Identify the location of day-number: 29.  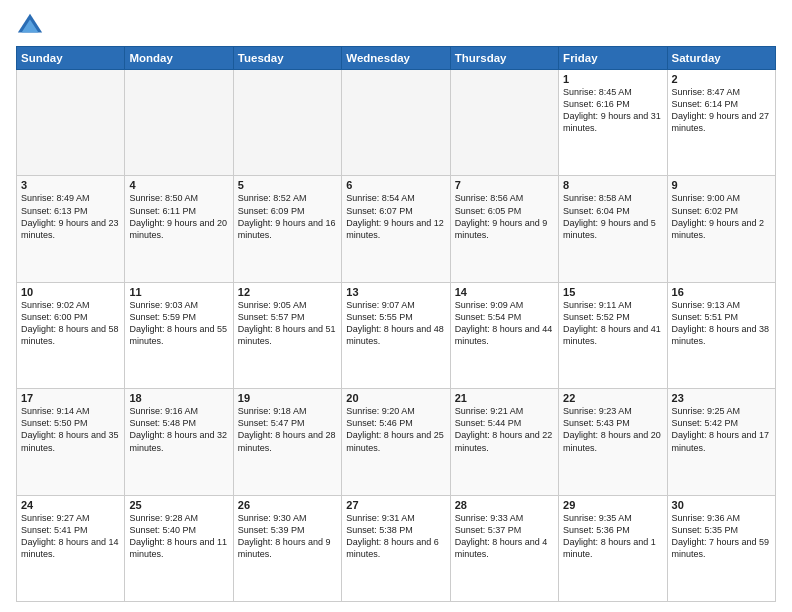
(612, 505).